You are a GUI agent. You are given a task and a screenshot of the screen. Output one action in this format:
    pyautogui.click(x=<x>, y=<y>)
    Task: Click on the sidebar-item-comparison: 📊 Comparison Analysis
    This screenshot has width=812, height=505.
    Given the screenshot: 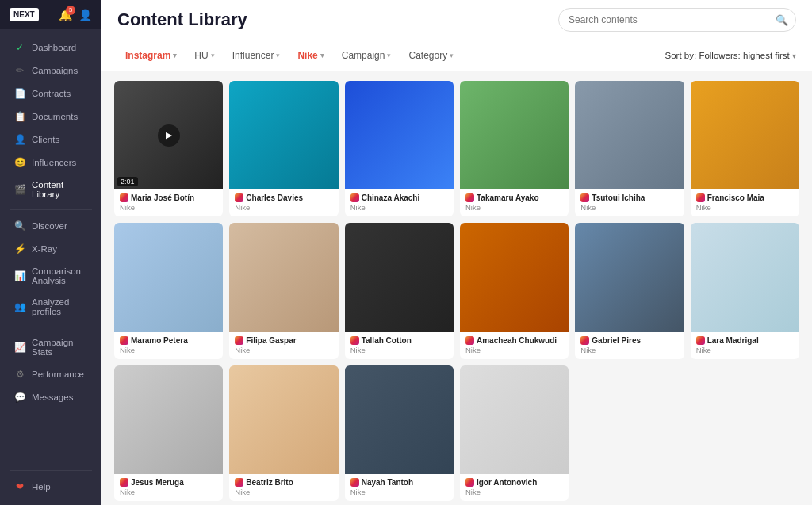 What is the action you would take?
    pyautogui.click(x=51, y=276)
    